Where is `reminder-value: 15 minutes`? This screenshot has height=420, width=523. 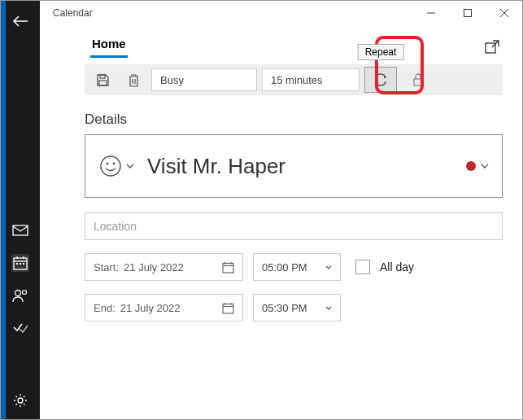 reminder-value: 15 minutes is located at coordinates (297, 80).